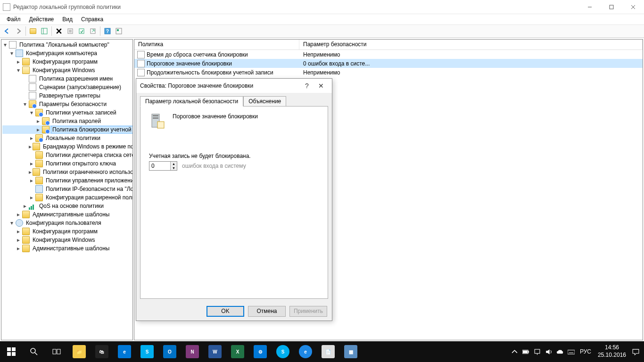 Image resolution: width=644 pixels, height=362 pixels. What do you see at coordinates (68, 121) in the screenshot?
I see `tree-password-policy: ▸Политика паролей` at bounding box center [68, 121].